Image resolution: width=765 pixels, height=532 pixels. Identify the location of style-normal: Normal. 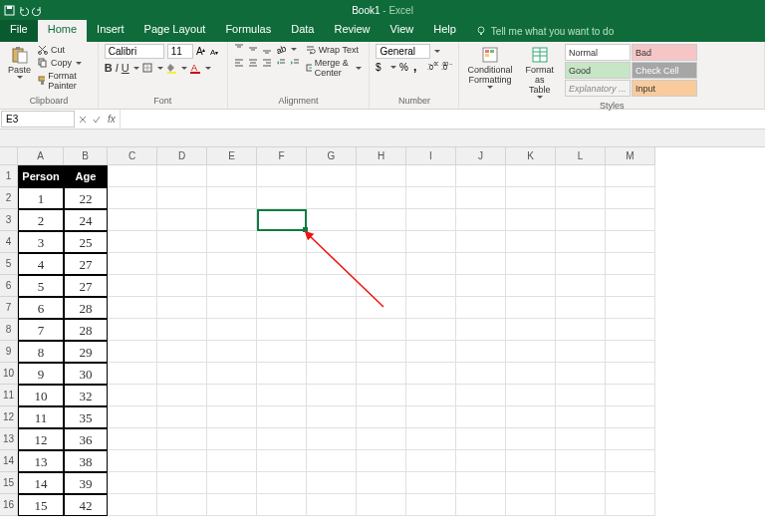
(598, 52).